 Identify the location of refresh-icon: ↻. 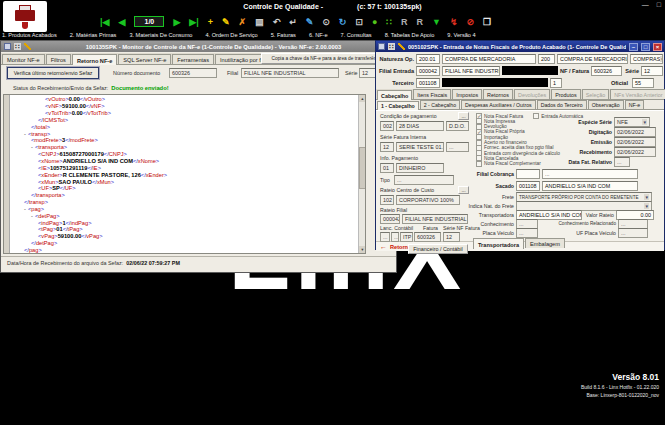
(343, 22).